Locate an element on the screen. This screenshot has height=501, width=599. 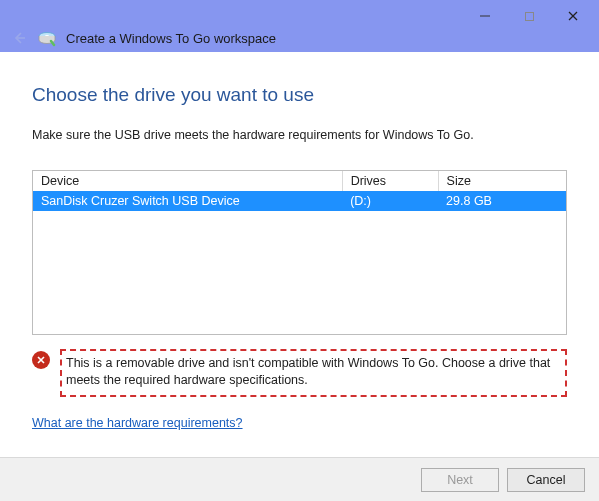
header-drives: Drives is located at coordinates (390, 181).